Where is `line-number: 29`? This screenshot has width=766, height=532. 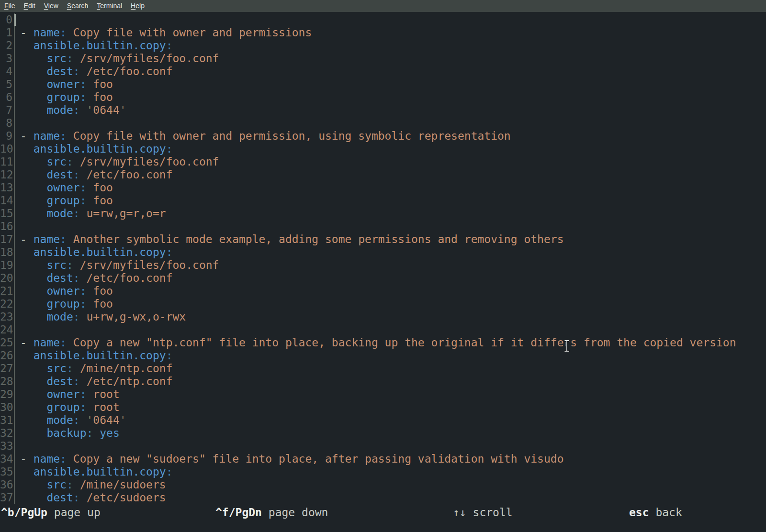 line-number: 29 is located at coordinates (8, 394).